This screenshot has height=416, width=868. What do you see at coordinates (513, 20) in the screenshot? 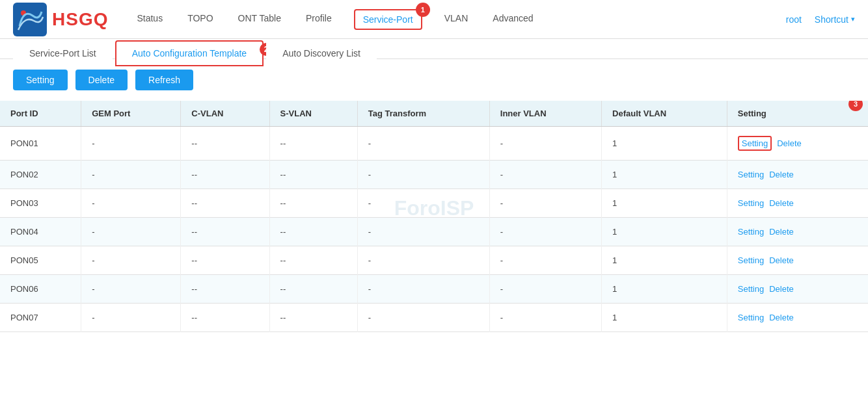
I see `nav-item-advanced: Advanced` at bounding box center [513, 20].